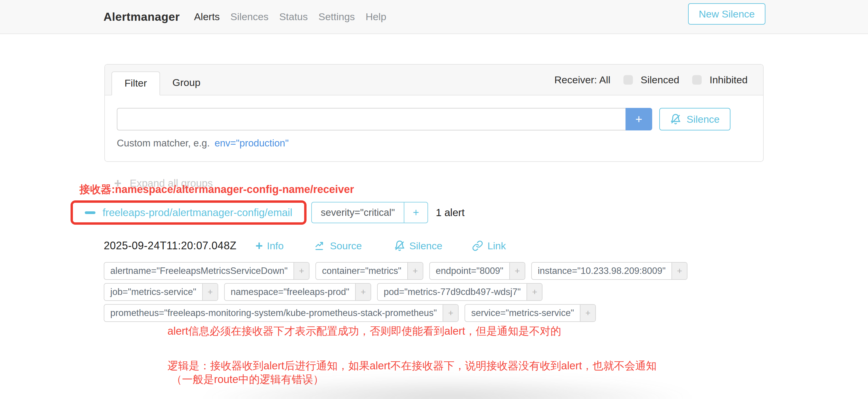 This screenshot has width=868, height=399. What do you see at coordinates (602, 271) in the screenshot?
I see `label-tag-text: instance="10.233.98.209:8009"` at bounding box center [602, 271].